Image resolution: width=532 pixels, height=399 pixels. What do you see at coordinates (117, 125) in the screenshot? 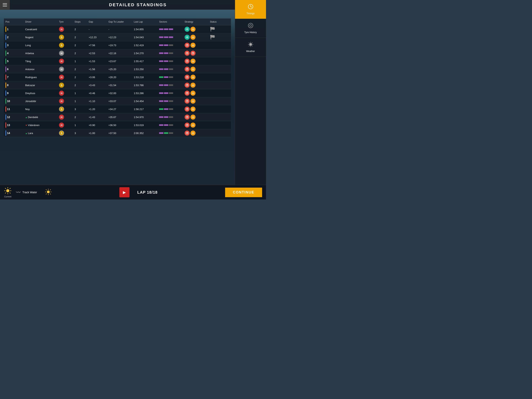
I see `table-row: 13▼ VäänänenH1+0.90+36.501:53.019` at bounding box center [117, 125].